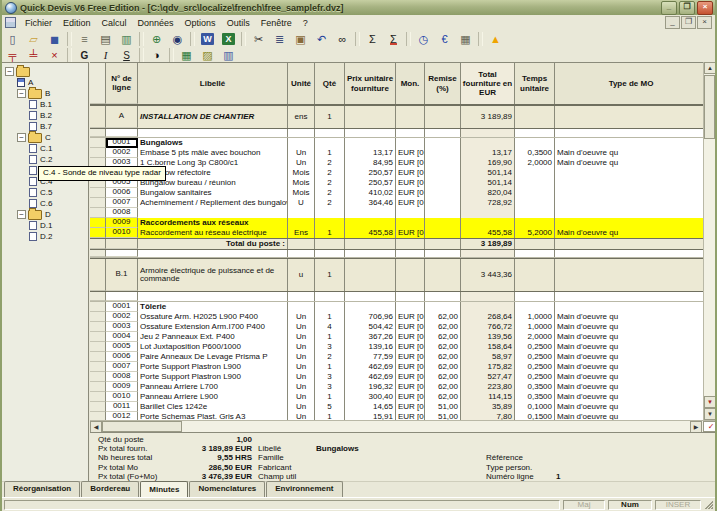 Image resolution: width=717 pixels, height=511 pixels. What do you see at coordinates (12, 40) in the screenshot?
I see `new-file-button: ▯` at bounding box center [12, 40].